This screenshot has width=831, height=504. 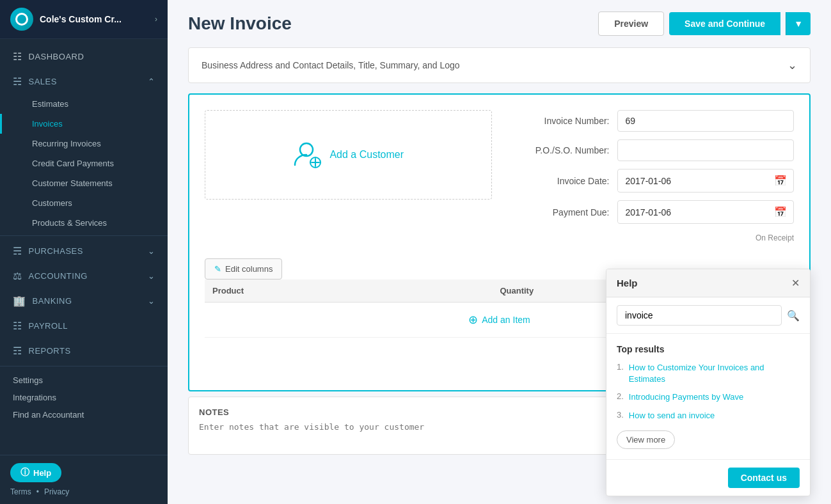 What do you see at coordinates (19, 301) in the screenshot?
I see `banking-icon: 🏢` at bounding box center [19, 301].